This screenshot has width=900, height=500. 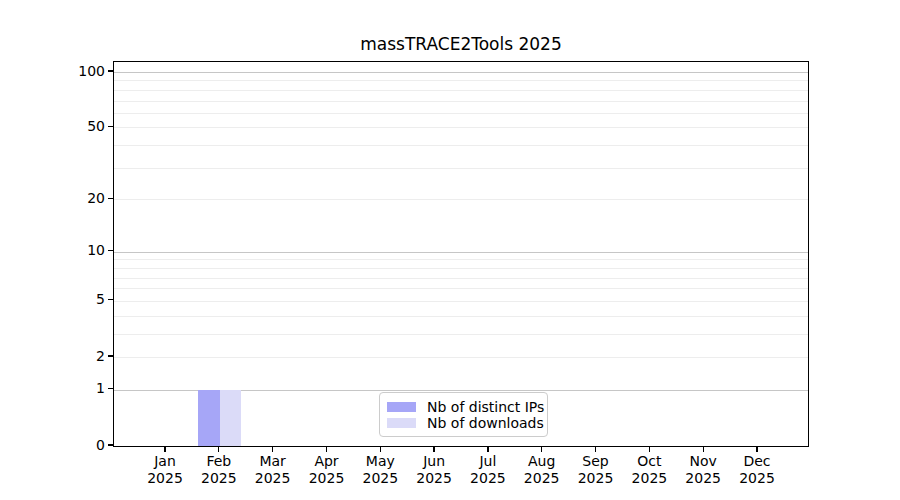 What do you see at coordinates (464, 414) in the screenshot?
I see `legend: Nb of distinct IPs Nb of downloads` at bounding box center [464, 414].